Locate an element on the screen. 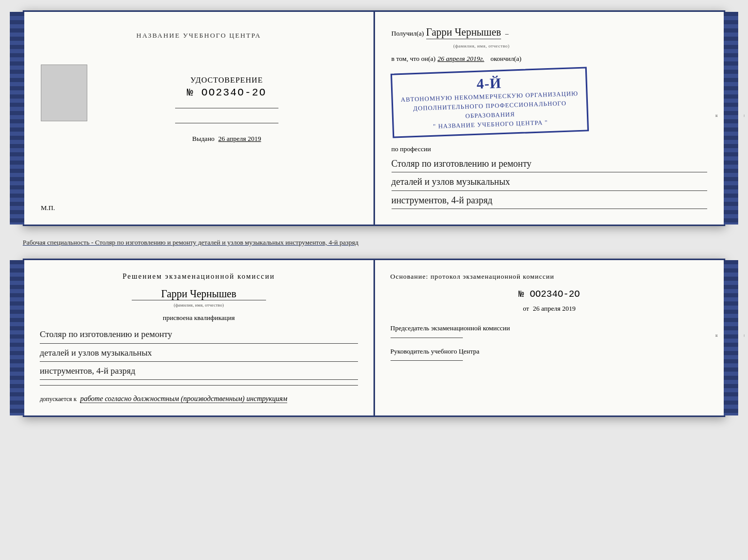  ot-prefix: от is located at coordinates (526, 309).